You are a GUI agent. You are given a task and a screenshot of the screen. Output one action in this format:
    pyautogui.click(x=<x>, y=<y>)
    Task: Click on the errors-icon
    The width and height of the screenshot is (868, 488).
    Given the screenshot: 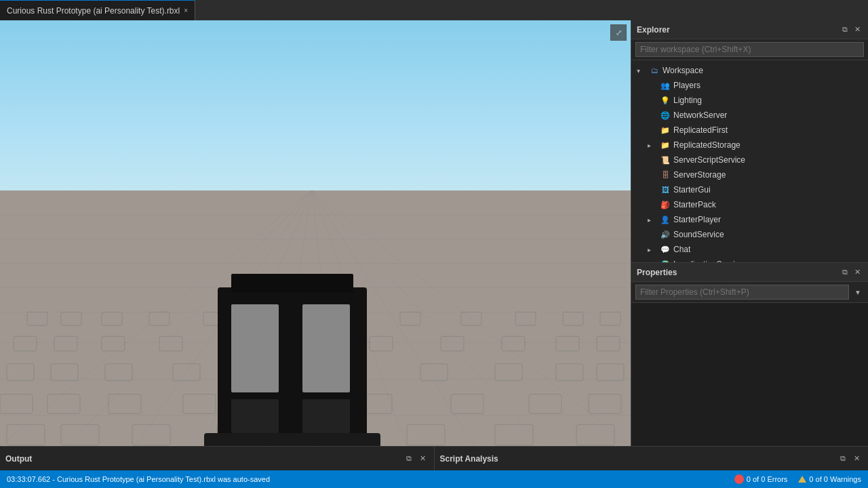 What is the action you would take?
    pyautogui.click(x=739, y=479)
    